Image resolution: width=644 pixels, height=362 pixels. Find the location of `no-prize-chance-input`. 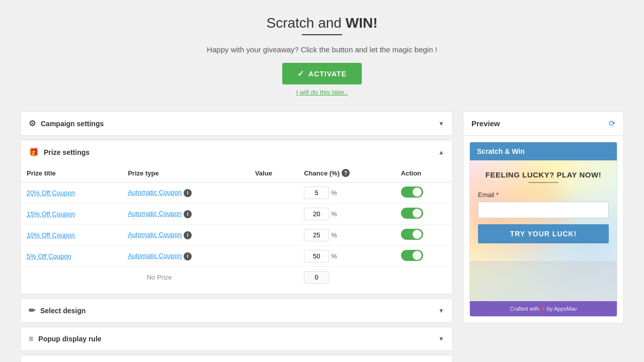

no-prize-chance-input is located at coordinates (316, 278).